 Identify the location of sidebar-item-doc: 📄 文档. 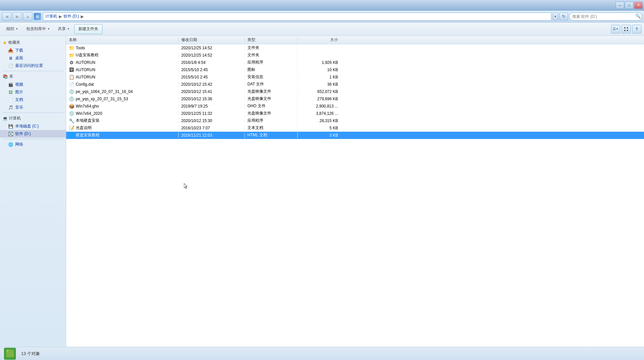
(33, 100).